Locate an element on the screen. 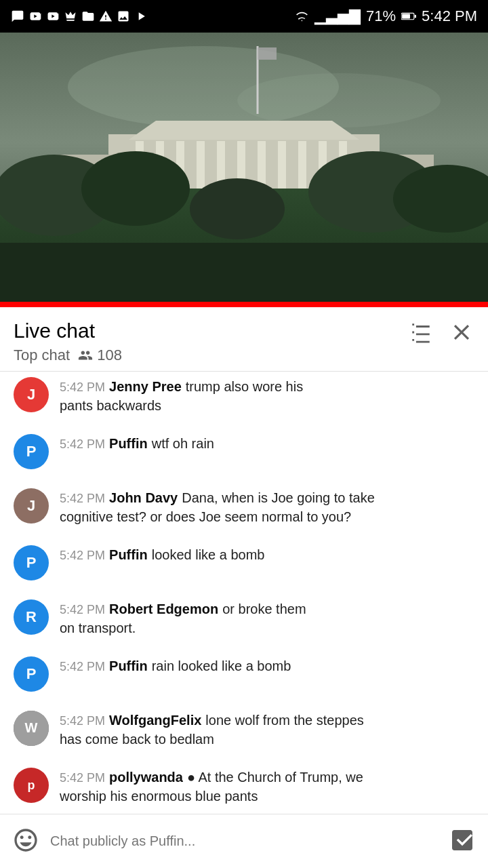  svg-text: W is located at coordinates (31, 728).